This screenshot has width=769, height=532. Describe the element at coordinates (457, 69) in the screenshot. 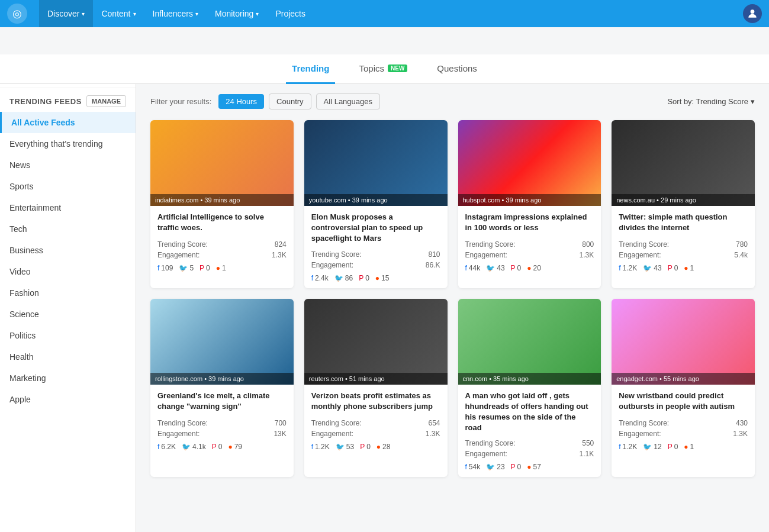

I see `tab-questions: Questions` at that location.